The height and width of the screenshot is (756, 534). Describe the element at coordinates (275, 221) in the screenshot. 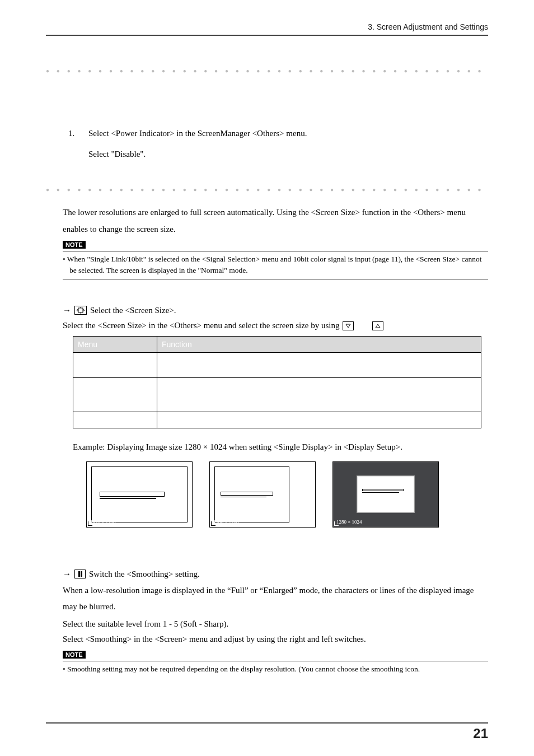

I see `paragraph: The lower resolutions are enlarged to fu…` at that location.